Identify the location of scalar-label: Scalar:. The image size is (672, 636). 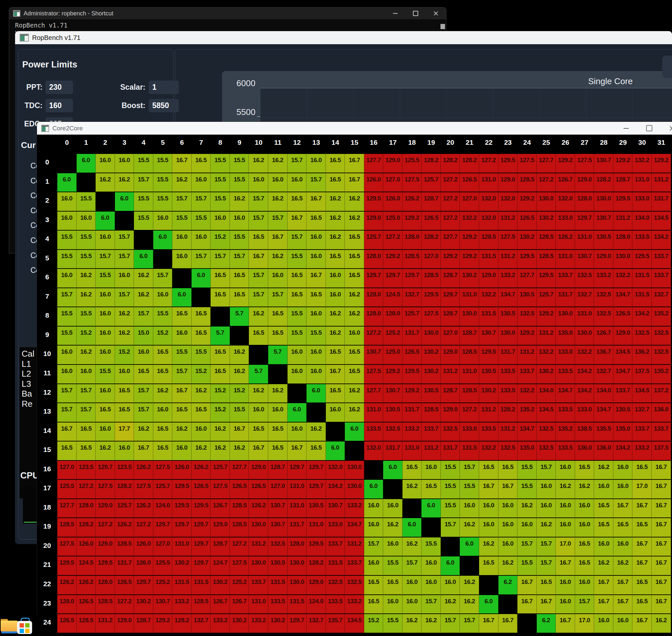
(128, 87).